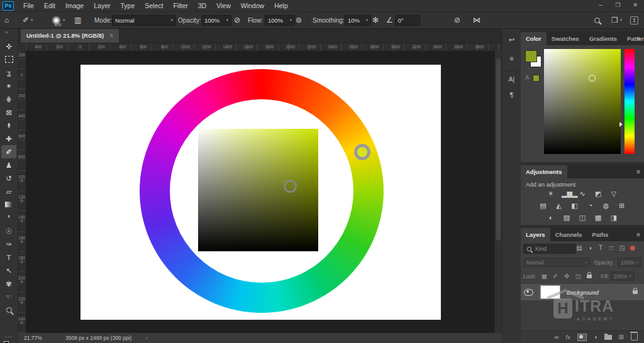  I want to click on smoothing-options-button: ✻, so click(375, 20).